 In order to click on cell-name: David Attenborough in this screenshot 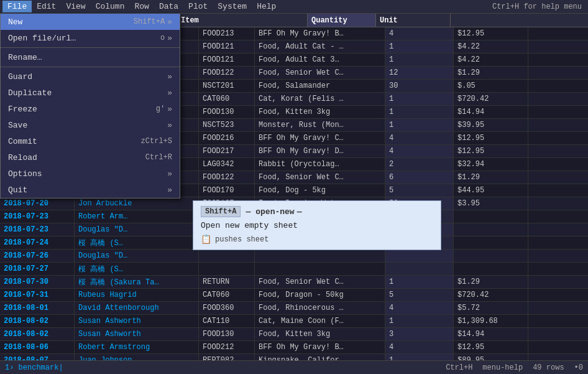, I will do `click(137, 308)`.